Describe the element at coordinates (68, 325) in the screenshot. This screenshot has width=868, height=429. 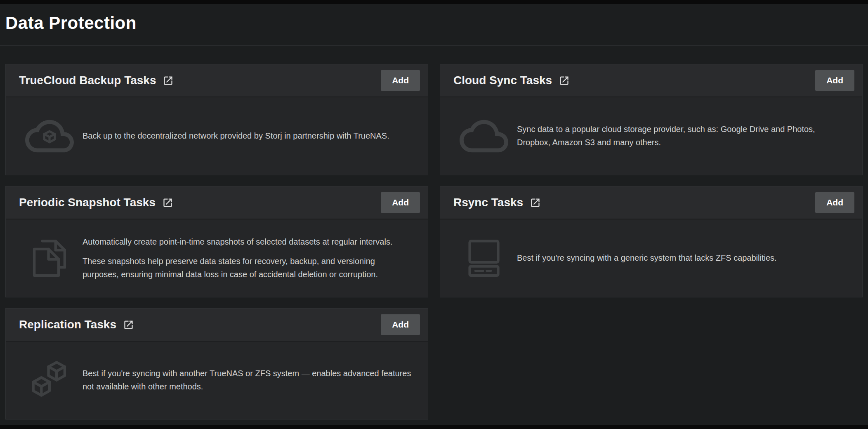
I see `card-title: Replication Tasks` at that location.